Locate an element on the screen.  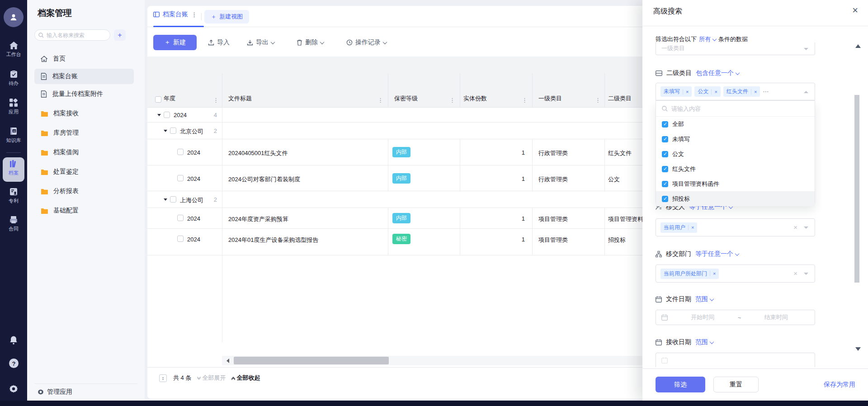
transfer-dept-select: 当前用户所处部门 × × is located at coordinates (735, 274).